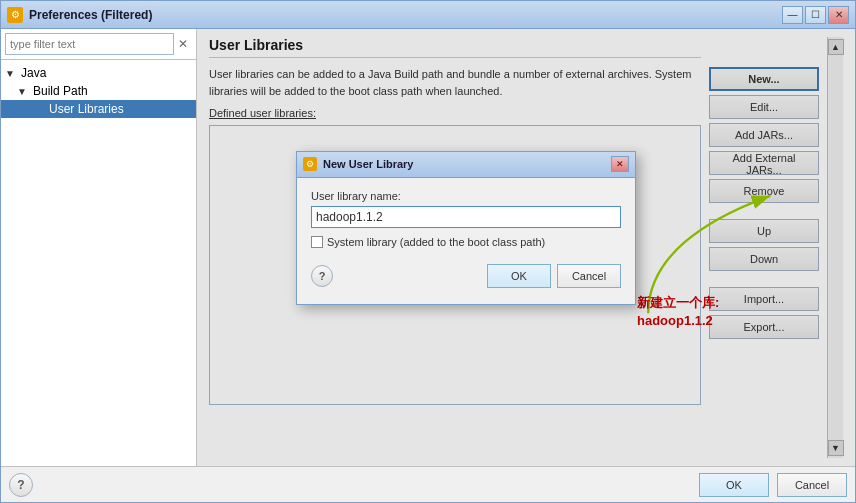  What do you see at coordinates (23, 92) in the screenshot?
I see `tree-arrow-buildpath: ▼` at bounding box center [23, 92].